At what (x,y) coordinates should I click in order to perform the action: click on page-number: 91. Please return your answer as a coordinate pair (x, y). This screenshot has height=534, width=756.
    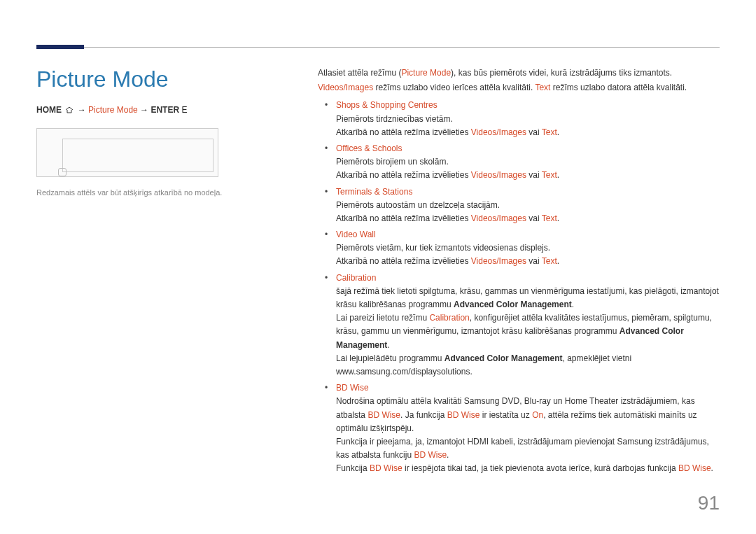
    Looking at the image, I should click on (708, 503).